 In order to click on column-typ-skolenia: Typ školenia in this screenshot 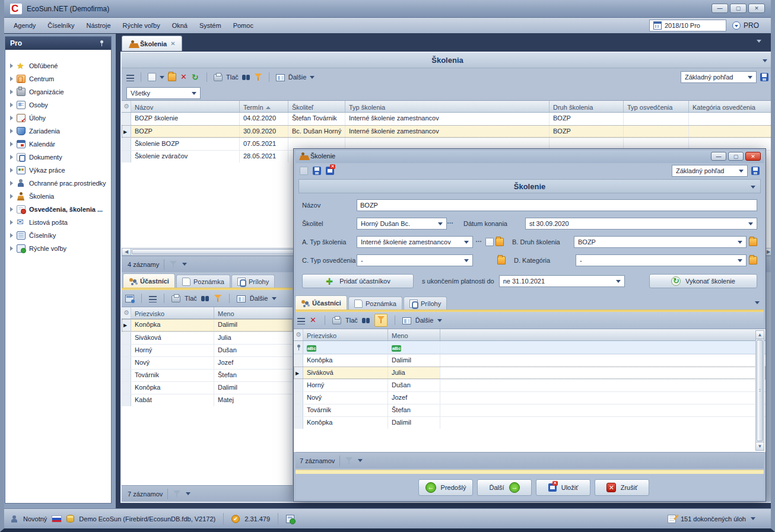, I will do `click(447, 107)`.